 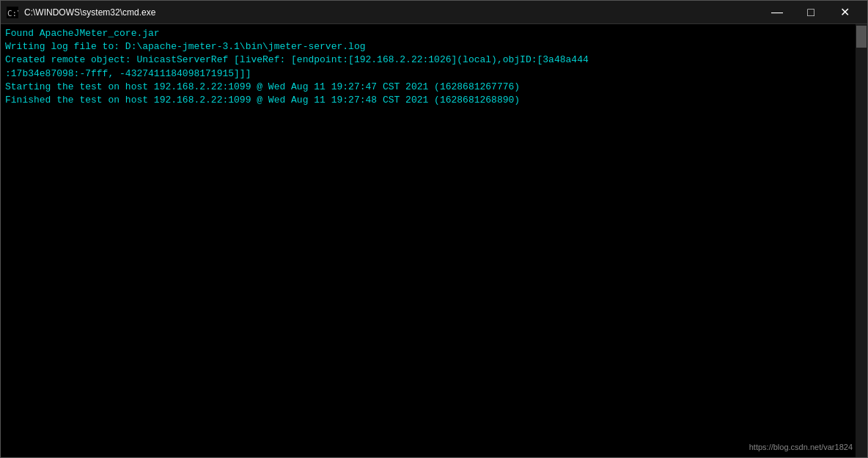 I want to click on window-controls: — □ ✕, so click(x=811, y=12).